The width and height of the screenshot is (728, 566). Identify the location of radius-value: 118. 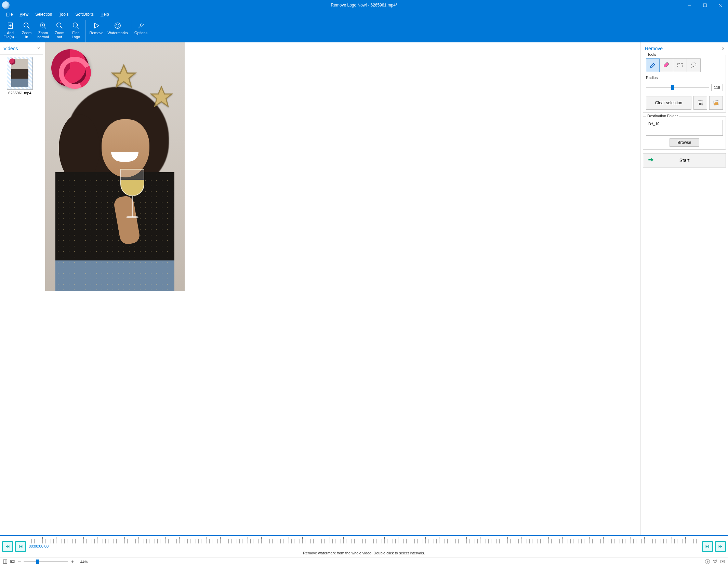
(717, 87).